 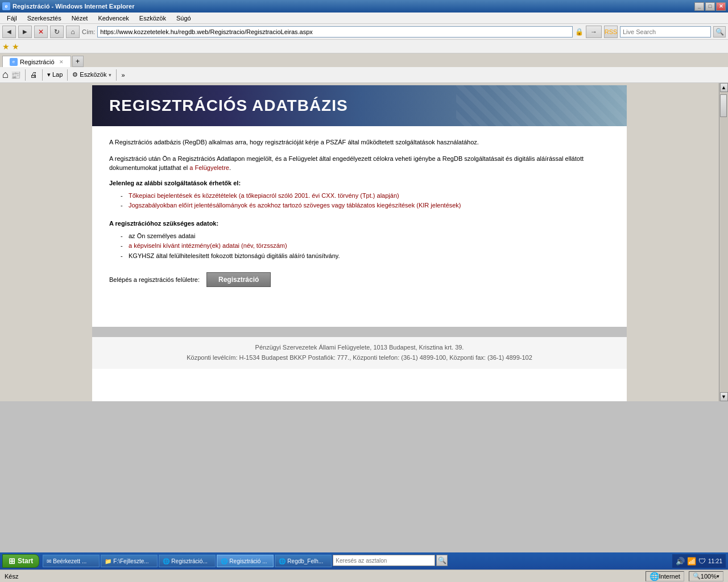 What do you see at coordinates (365, 246) in the screenshot?
I see `req-item-2: a képviselni kívánt intézmény(ek) adatai…` at bounding box center [365, 246].